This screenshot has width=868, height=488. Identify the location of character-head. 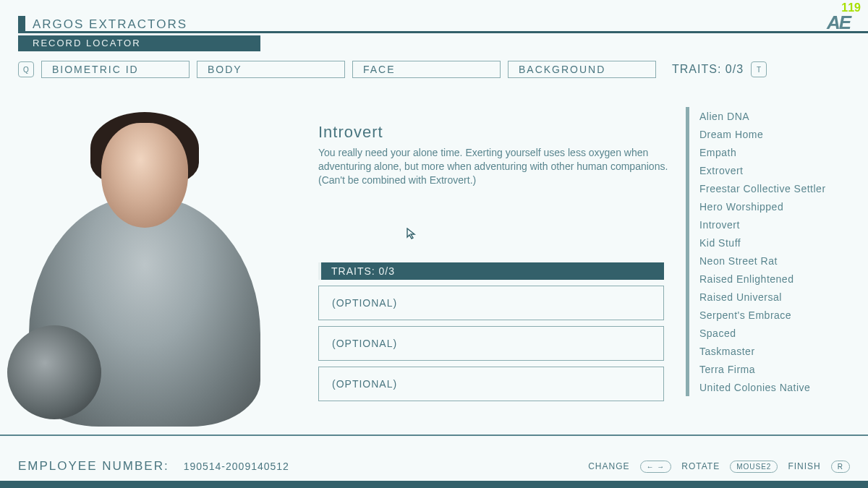
(145, 175).